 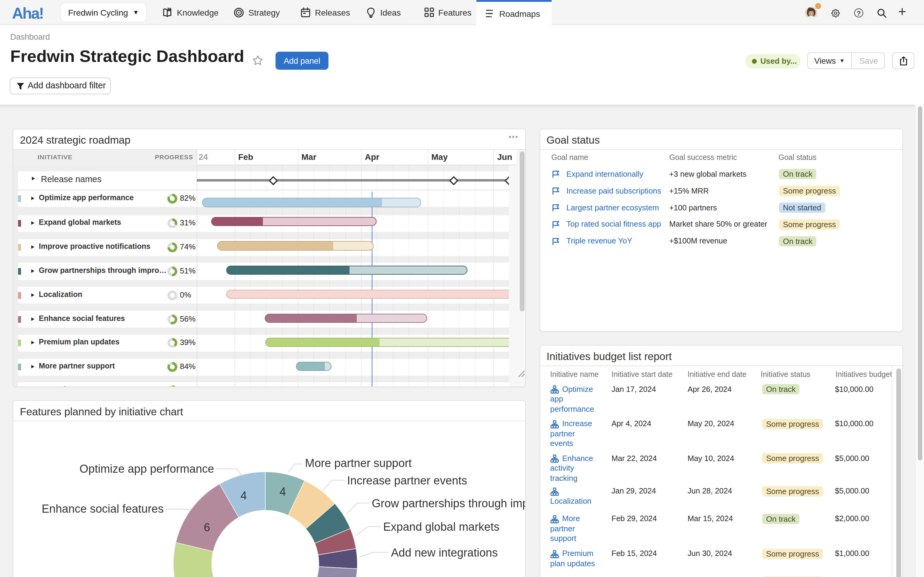 What do you see at coordinates (444, 553) in the screenshot?
I see `svg-text: Add new integrations` at bounding box center [444, 553].